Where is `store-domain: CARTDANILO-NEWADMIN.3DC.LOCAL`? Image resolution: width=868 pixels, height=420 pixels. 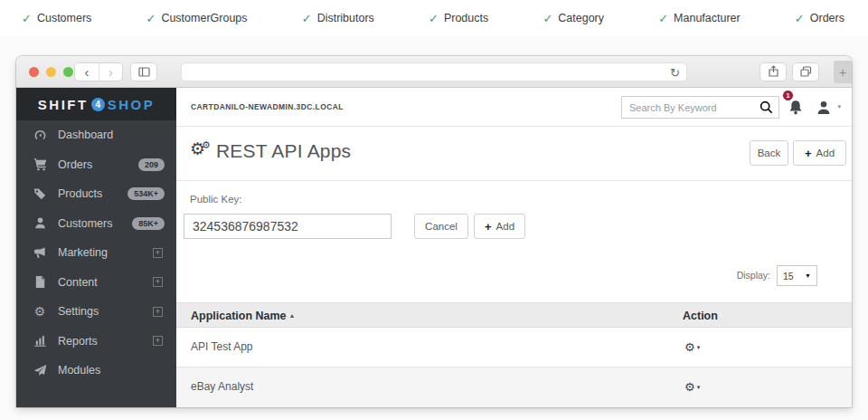 store-domain: CARTDANILO-NEWADMIN.3DC.LOCAL is located at coordinates (268, 107).